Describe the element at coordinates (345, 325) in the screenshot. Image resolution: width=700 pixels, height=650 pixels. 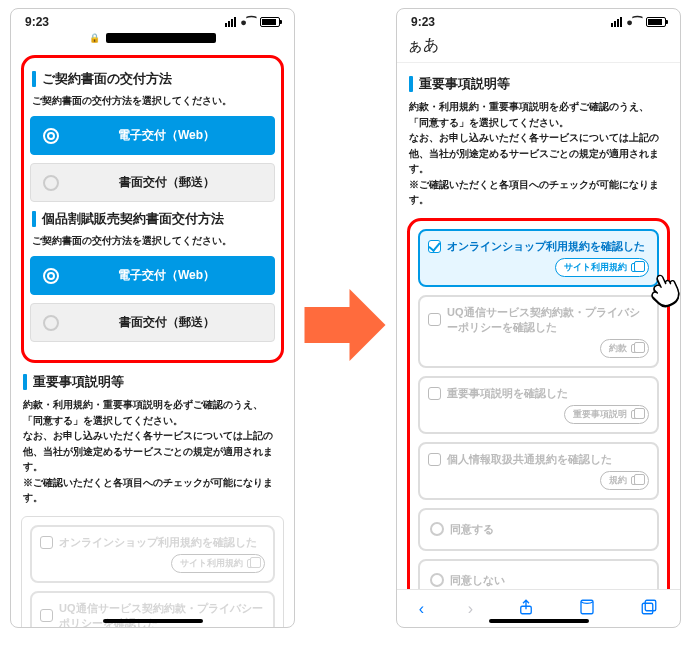
I see `arrow-next-step` at that location.